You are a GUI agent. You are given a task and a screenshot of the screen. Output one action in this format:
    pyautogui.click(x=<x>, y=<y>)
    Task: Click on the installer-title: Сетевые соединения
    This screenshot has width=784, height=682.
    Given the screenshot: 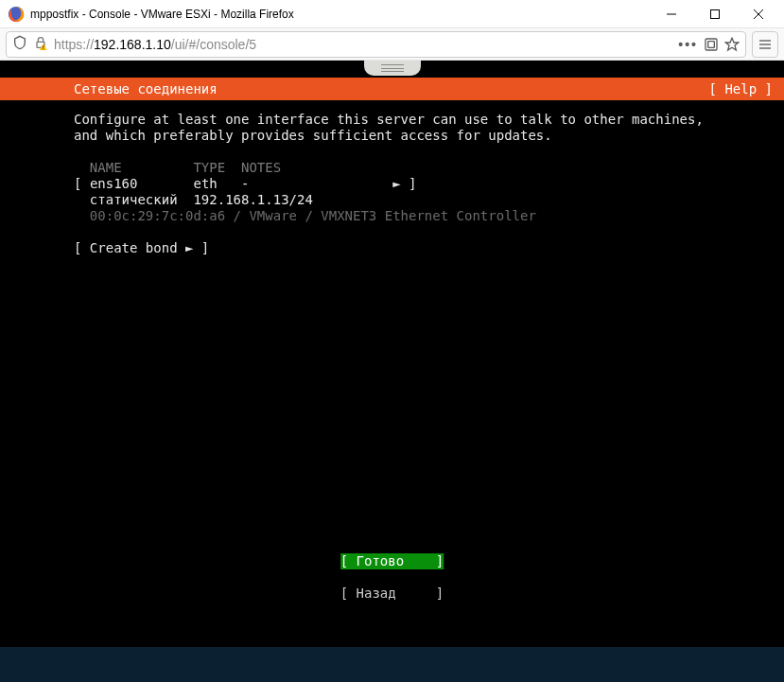 What is the action you would take?
    pyautogui.click(x=392, y=89)
    